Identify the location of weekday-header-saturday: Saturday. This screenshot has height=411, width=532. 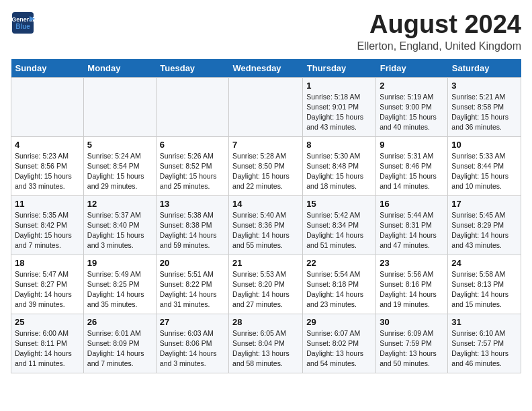
(485, 68).